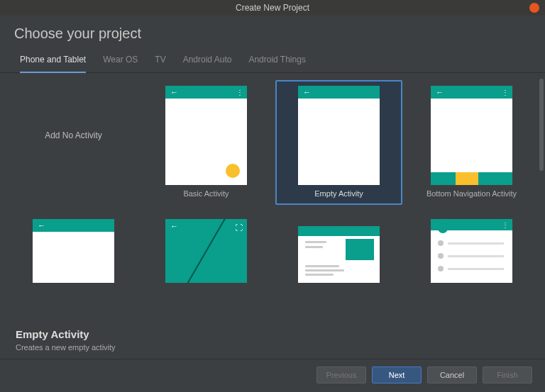 The image size is (545, 392). I want to click on wizard-footer: Previous Next Cancel Finish, so click(272, 376).